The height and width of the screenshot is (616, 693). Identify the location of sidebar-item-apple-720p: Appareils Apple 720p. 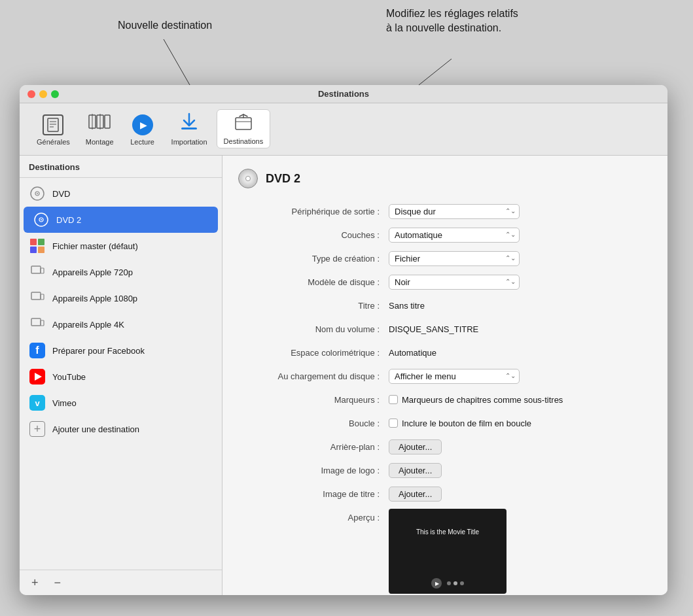
(120, 272).